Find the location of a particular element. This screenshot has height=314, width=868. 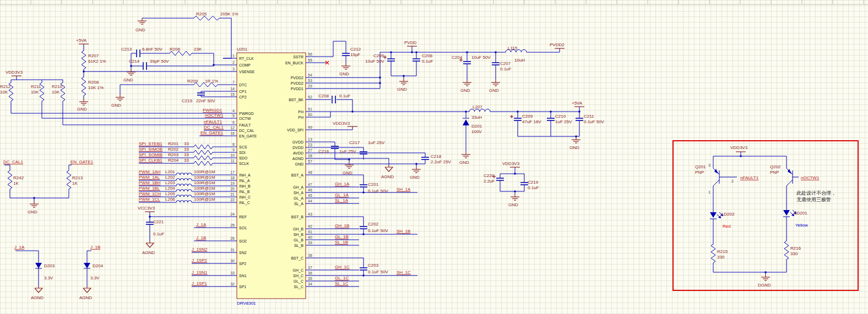

pin-number: 28 is located at coordinates (310, 156).